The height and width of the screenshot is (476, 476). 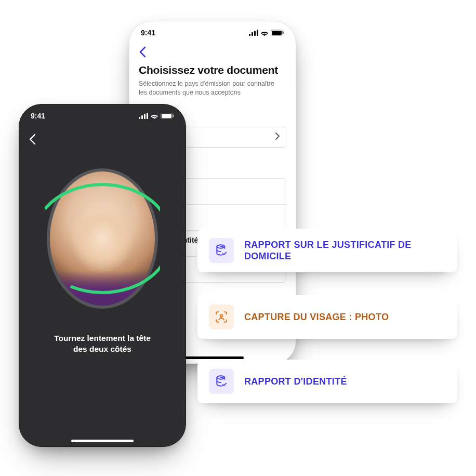 I want to click on report-card-label: RAPPORT D'IDENTITÉ, so click(x=296, y=381).